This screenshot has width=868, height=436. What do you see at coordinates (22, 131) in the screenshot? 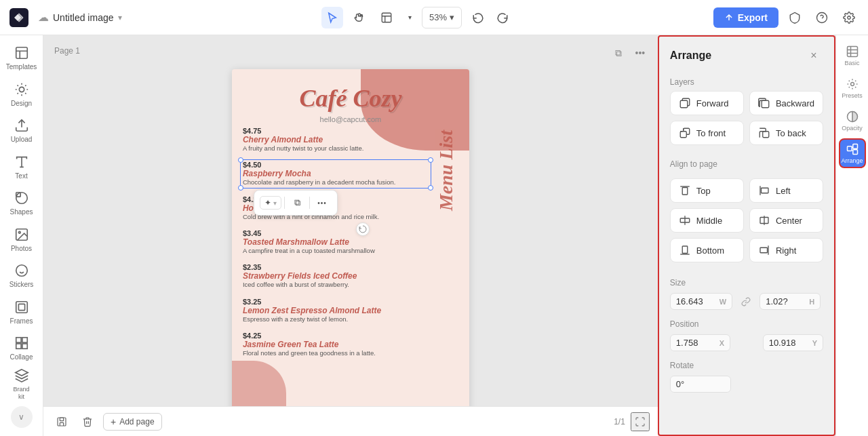
I see `sidebar-item-upload: Upload` at bounding box center [22, 131].